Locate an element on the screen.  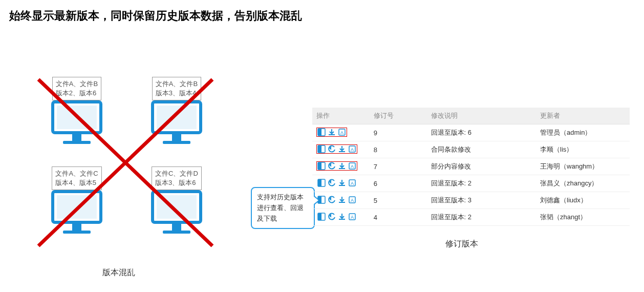
table-row: A5回退至版本: 3刘德鑫（liudx） is located at coordinates (471, 201).